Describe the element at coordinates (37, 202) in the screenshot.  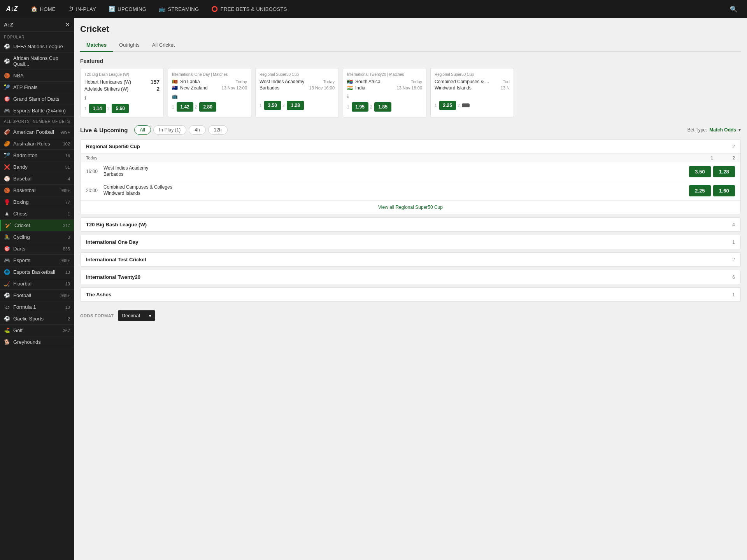
I see `sidebar-item-boxing: 🥊 Boxing 77` at that location.